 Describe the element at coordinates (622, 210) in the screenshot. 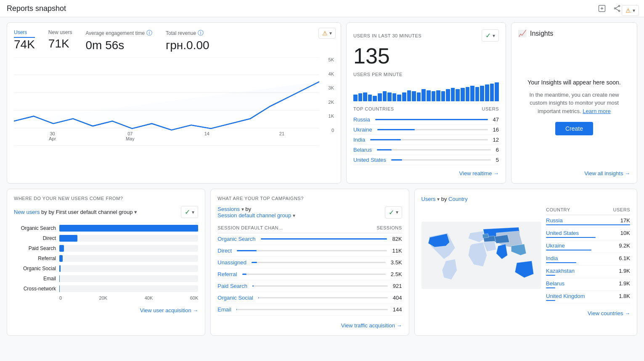

I see `ct-col2: USERS` at that location.